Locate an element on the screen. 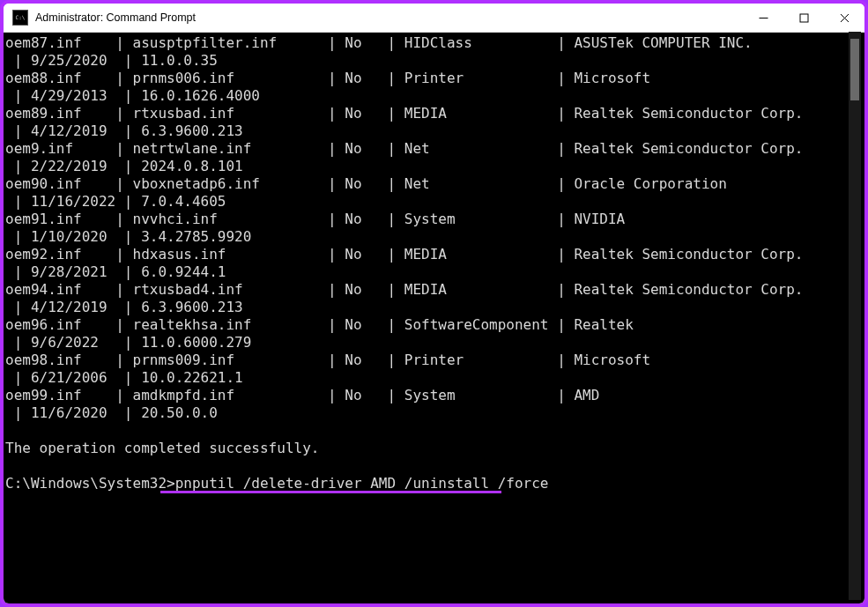 The image size is (868, 607). cmd-icon is located at coordinates (20, 18).